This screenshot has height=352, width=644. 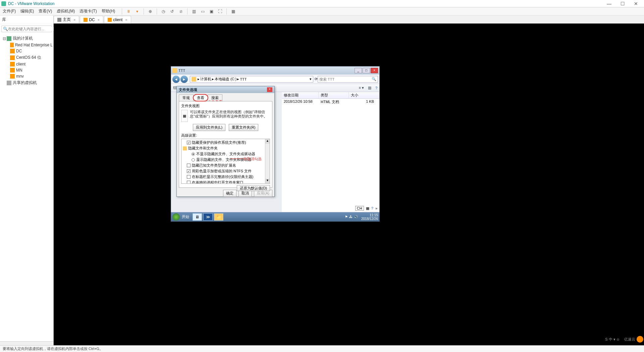 I want to click on close-button: ✕, so click(x=636, y=4).